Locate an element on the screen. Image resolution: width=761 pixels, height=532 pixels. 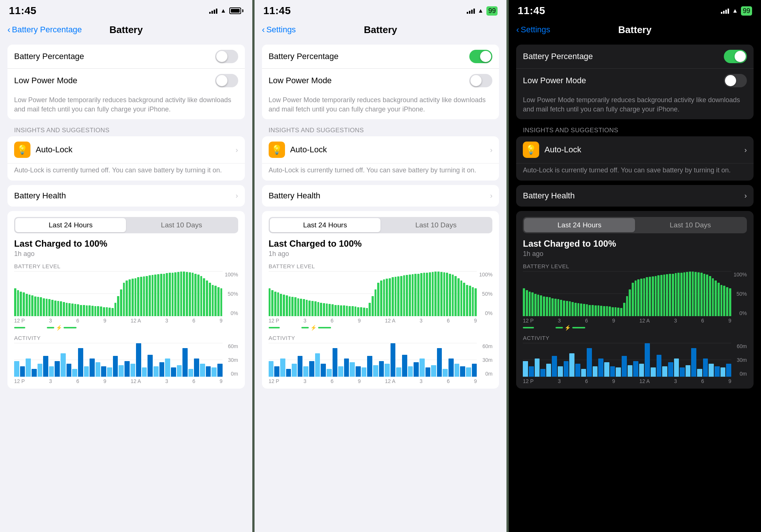
activity-time-labels-3: 12 P 3 6 9 12 A 3 6 9 is located at coordinates (627, 381).